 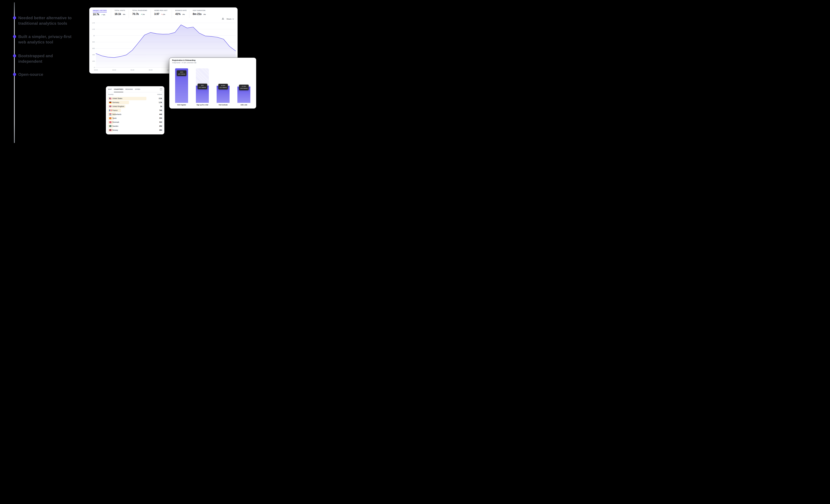 I want to click on timeline-text-line: traditional analytics tools, so click(x=45, y=23).